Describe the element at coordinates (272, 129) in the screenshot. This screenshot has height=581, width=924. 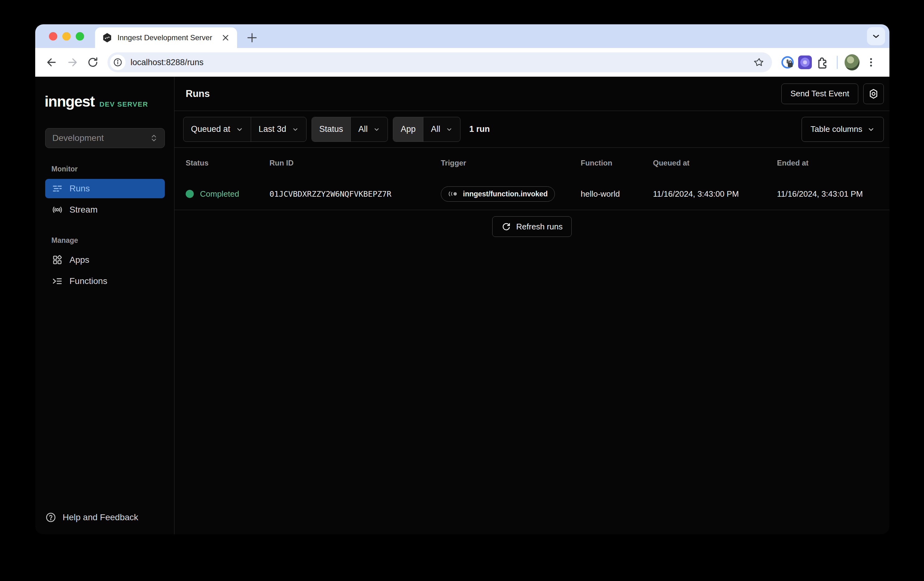
I see `time-range-value: Last 3d` at that location.